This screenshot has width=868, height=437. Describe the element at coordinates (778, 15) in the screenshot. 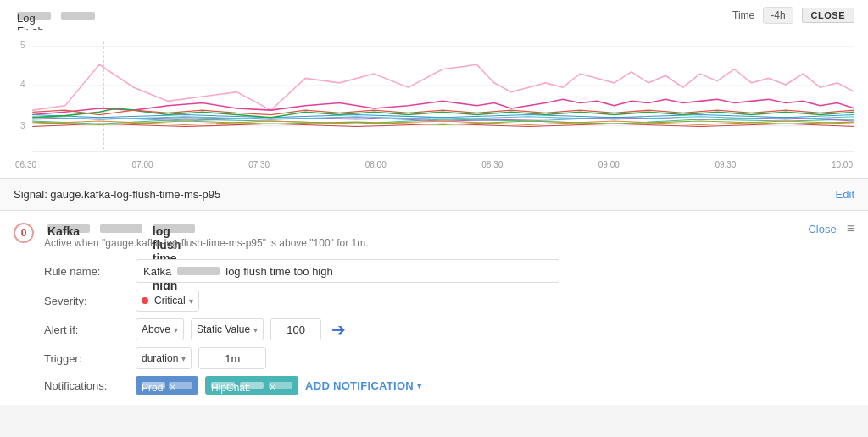

I see `time-value: -4h` at that location.